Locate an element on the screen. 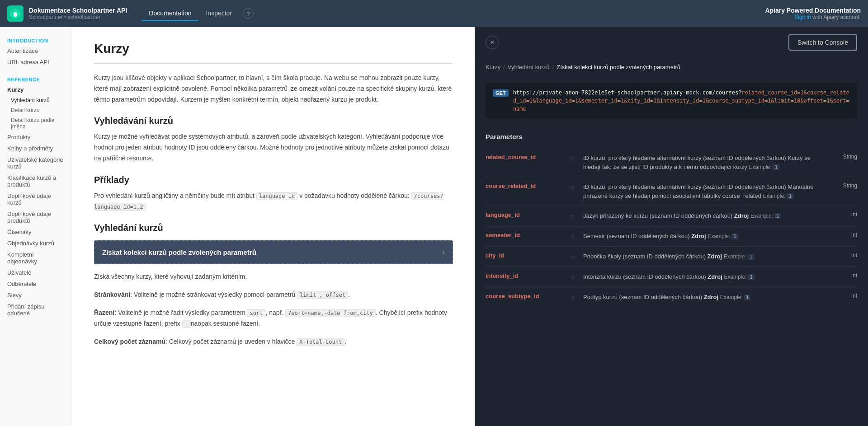 The image size is (868, 426). total-para: Celkový počet záznamů is located at coordinates (274, 342).